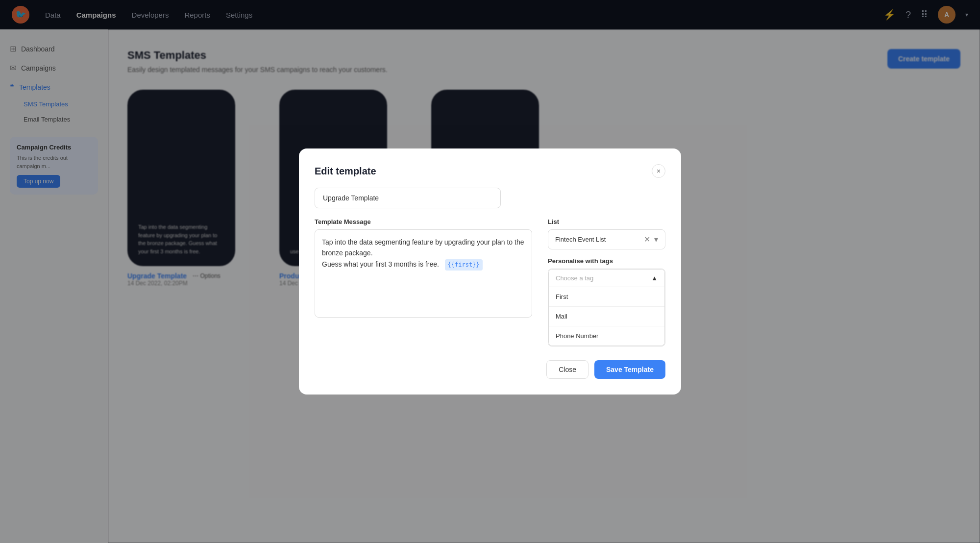  I want to click on template-name-input, so click(408, 198).